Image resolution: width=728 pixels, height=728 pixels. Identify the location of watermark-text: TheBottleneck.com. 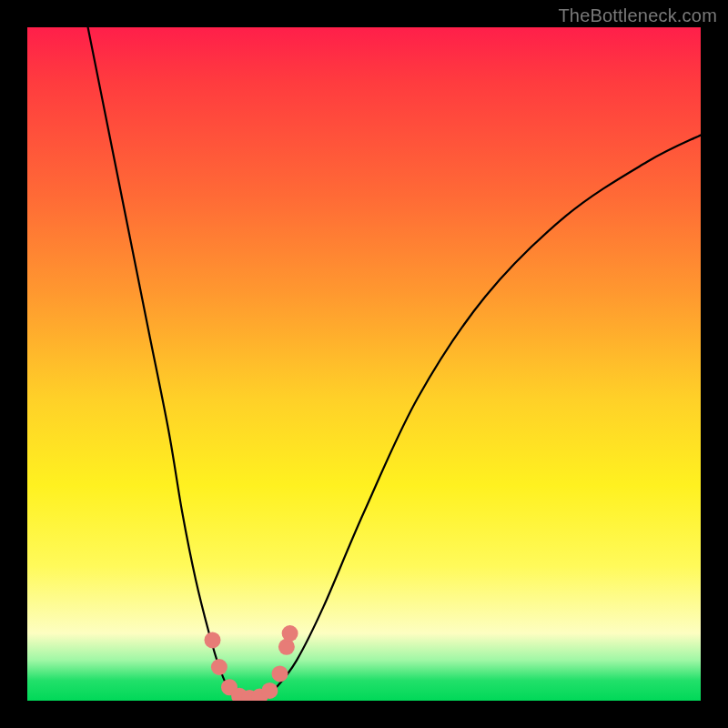
(637, 16).